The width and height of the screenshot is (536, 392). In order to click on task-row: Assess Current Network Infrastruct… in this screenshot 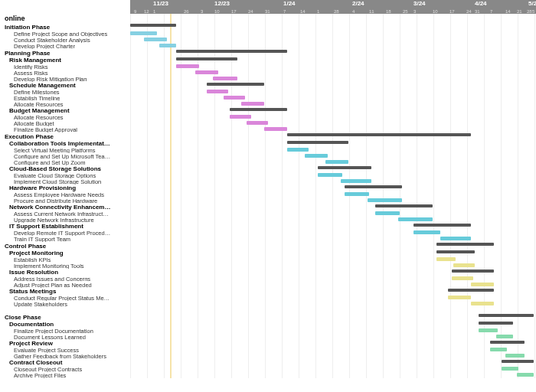, I will do `click(66, 214)`.